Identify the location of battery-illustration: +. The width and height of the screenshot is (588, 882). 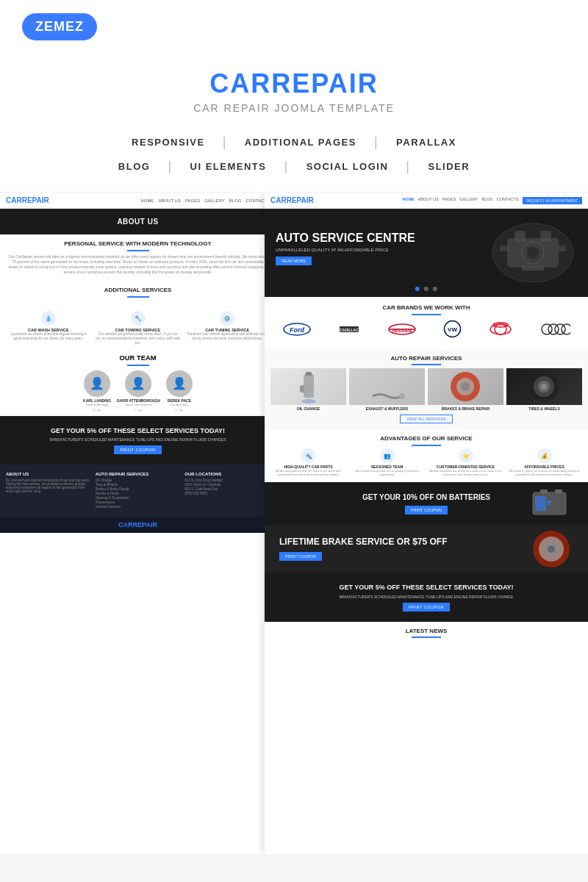
(551, 504).